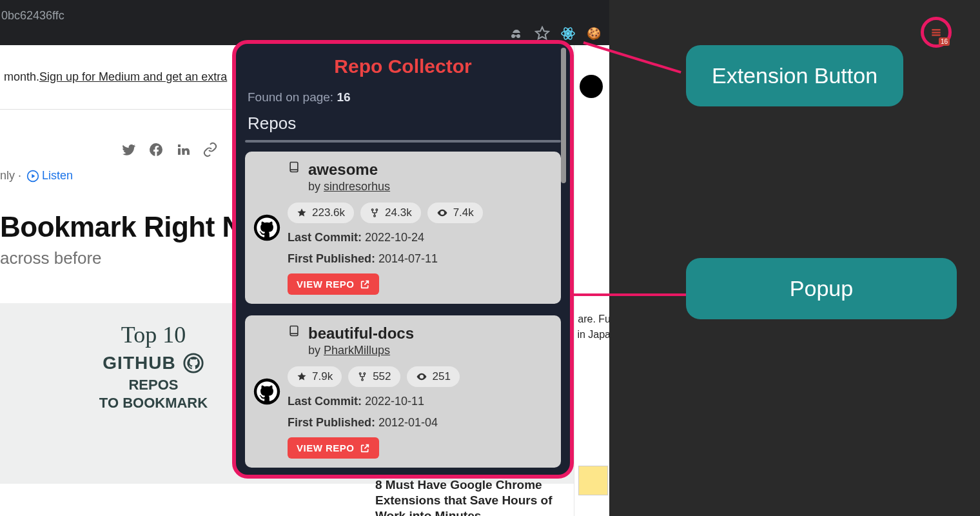 This screenshot has height=516, width=980. I want to click on callout-extension-button: Extension Button, so click(794, 76).